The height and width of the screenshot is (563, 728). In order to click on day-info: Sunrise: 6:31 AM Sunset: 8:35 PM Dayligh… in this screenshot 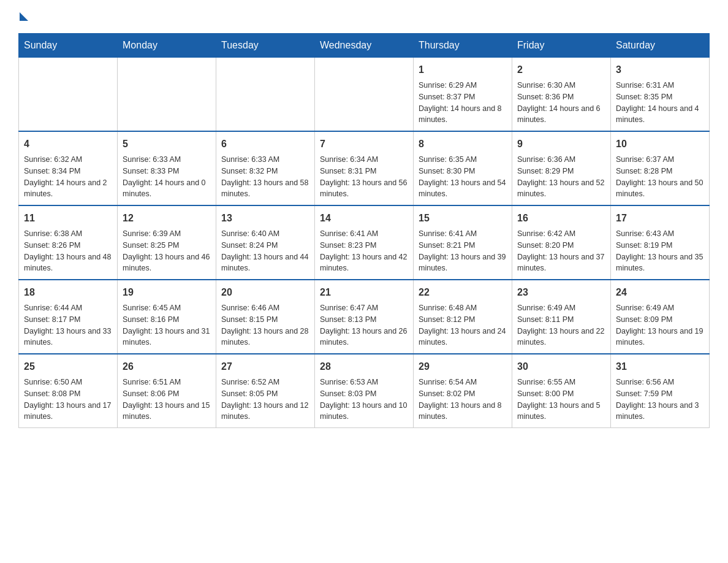, I will do `click(660, 103)`.